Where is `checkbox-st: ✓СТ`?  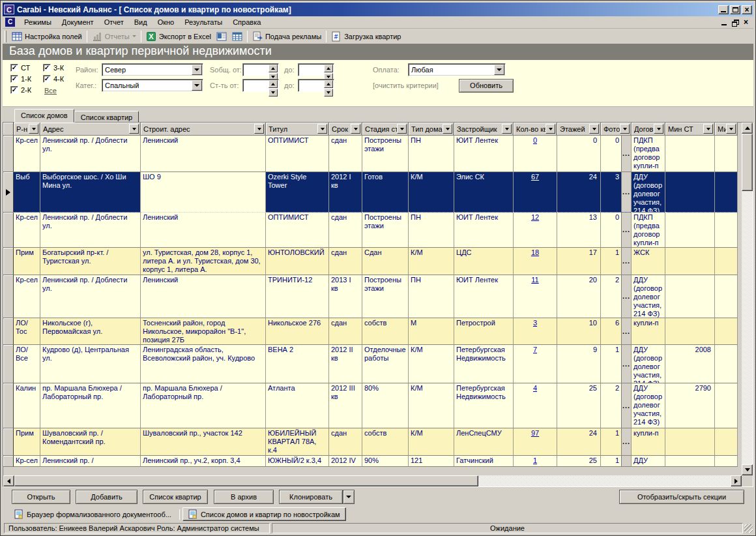 checkbox-st: ✓СТ is located at coordinates (20, 68).